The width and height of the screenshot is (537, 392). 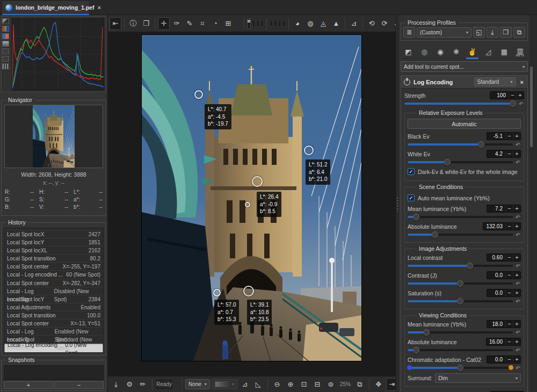 I want to click on histogram-curve-icon, so click(x=5, y=44).